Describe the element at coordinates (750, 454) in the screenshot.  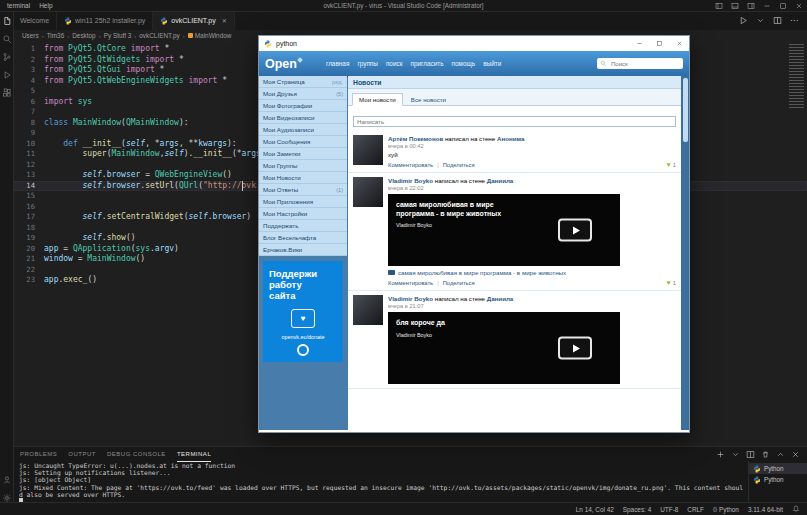
I see `split-terminal-icon` at that location.